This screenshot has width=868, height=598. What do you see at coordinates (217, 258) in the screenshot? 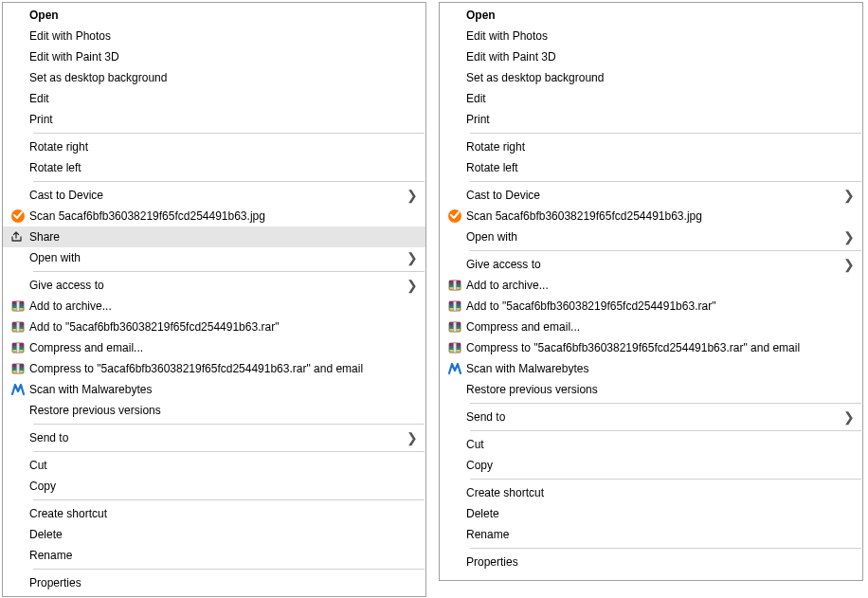
I see `menu-item-label: Open with` at bounding box center [217, 258].